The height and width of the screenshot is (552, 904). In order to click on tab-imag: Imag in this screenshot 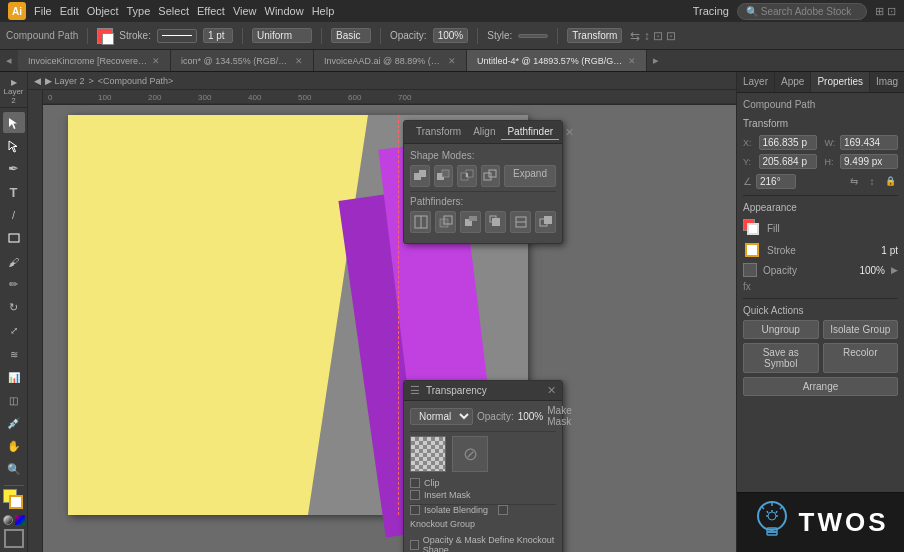, I will do `click(887, 82)`.